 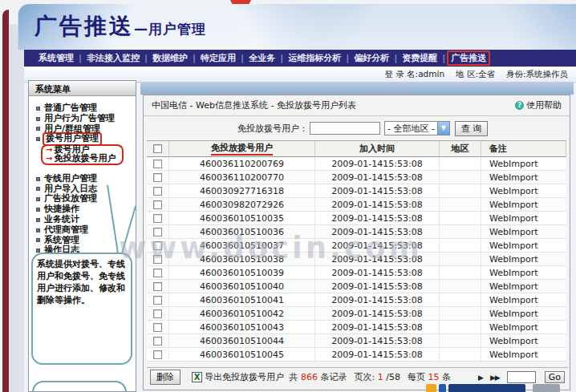 What do you see at coordinates (414, 75) in the screenshot?
I see `login-name: 登 录 名:admin` at bounding box center [414, 75].